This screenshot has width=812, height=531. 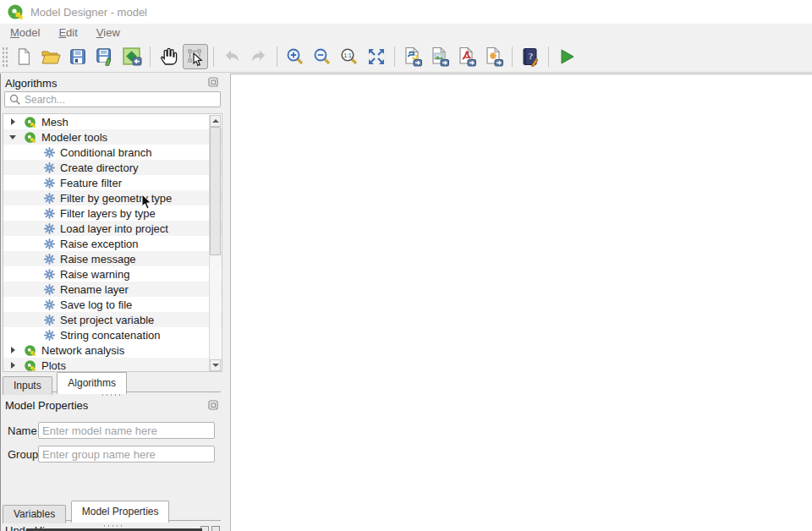 I want to click on run-play-icon, so click(x=567, y=57).